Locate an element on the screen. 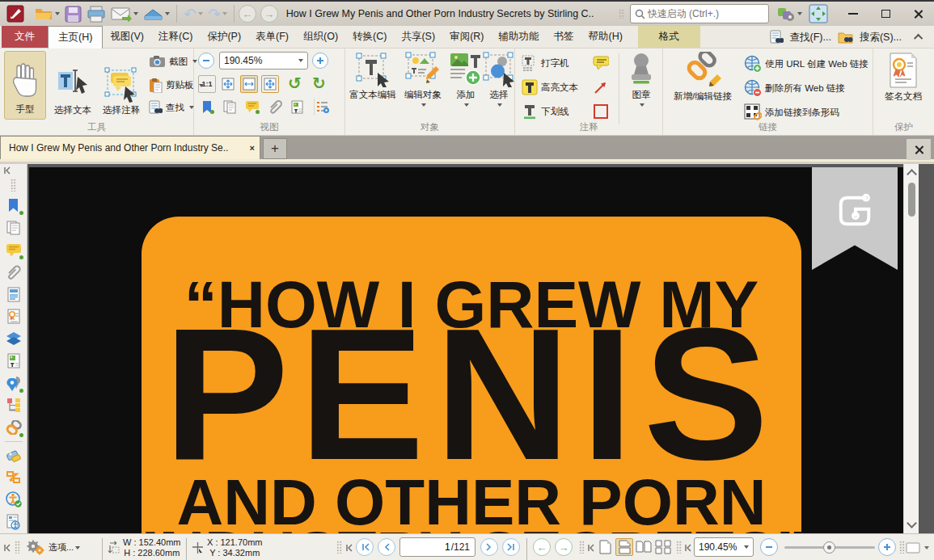 This screenshot has height=560, width=934. scrollbar-thumb is located at coordinates (912, 200).